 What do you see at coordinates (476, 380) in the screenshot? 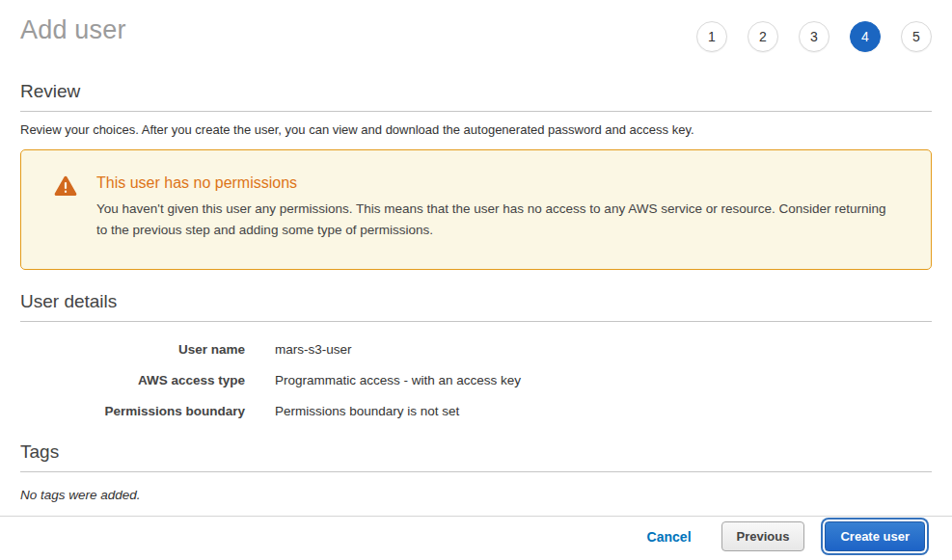
I see `detail-row-access-type: AWS access type Programmatic access - wi…` at bounding box center [476, 380].